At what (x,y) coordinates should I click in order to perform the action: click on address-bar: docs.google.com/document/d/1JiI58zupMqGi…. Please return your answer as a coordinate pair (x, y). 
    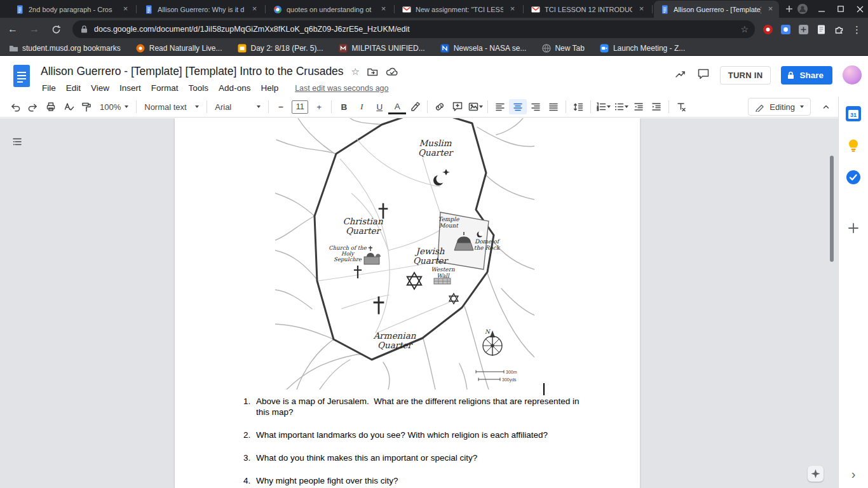
    Looking at the image, I should click on (414, 29).